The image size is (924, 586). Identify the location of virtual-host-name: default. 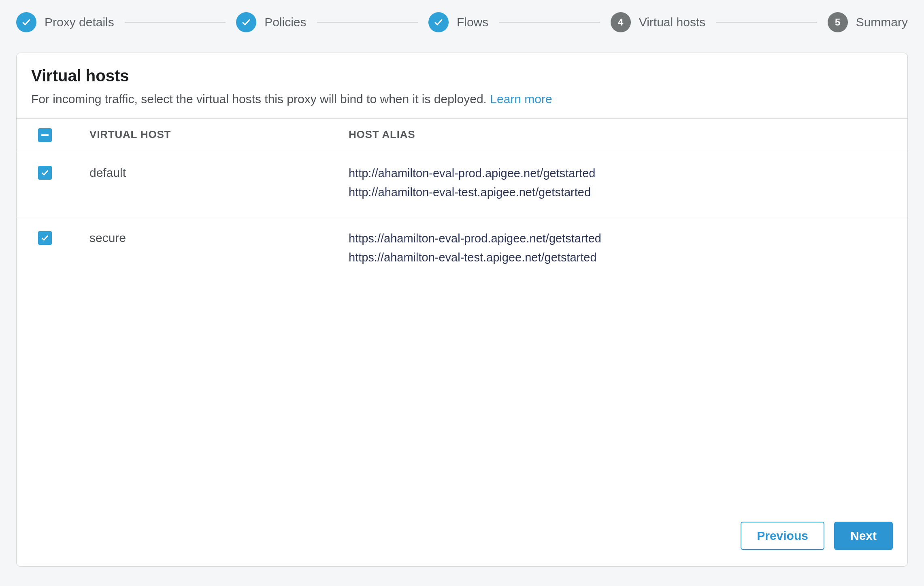
(219, 172).